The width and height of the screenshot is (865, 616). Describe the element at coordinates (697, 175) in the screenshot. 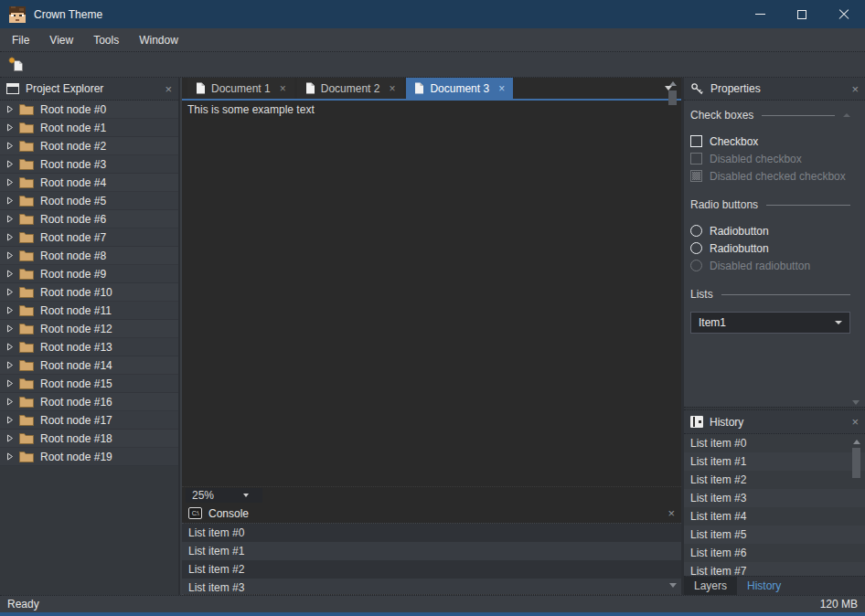

I see `checkbox-disabled-checked` at that location.